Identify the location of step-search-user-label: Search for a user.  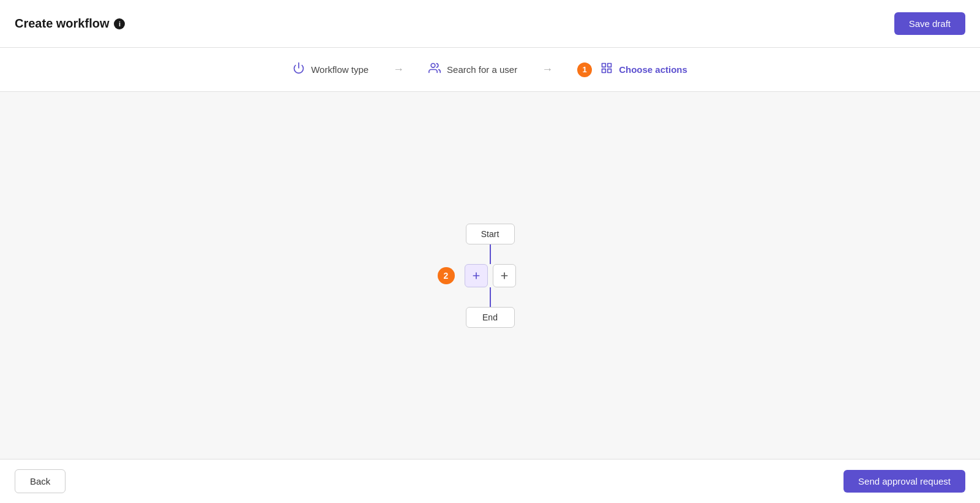
(482, 70).